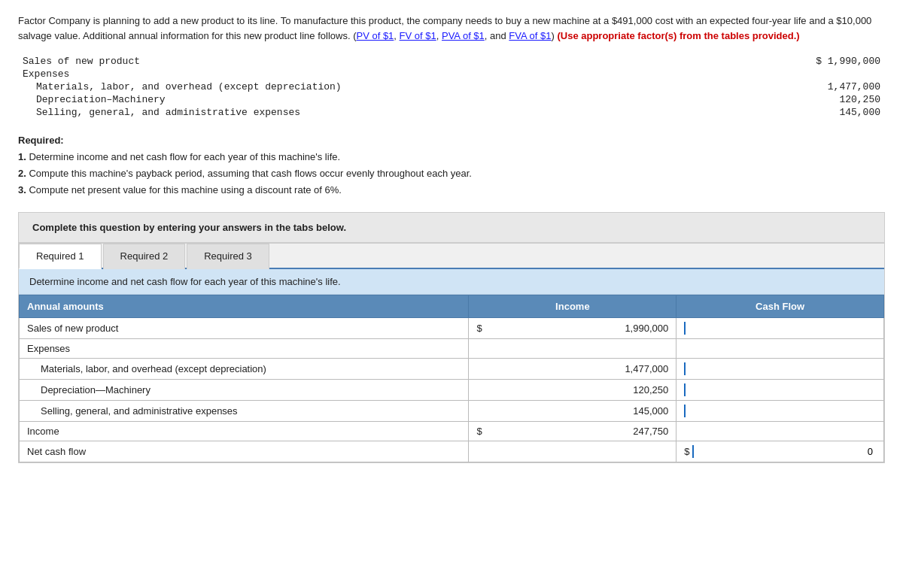 The image size is (903, 588). I want to click on intro-paragraph: Factor Company is planning to add a new …, so click(451, 29).